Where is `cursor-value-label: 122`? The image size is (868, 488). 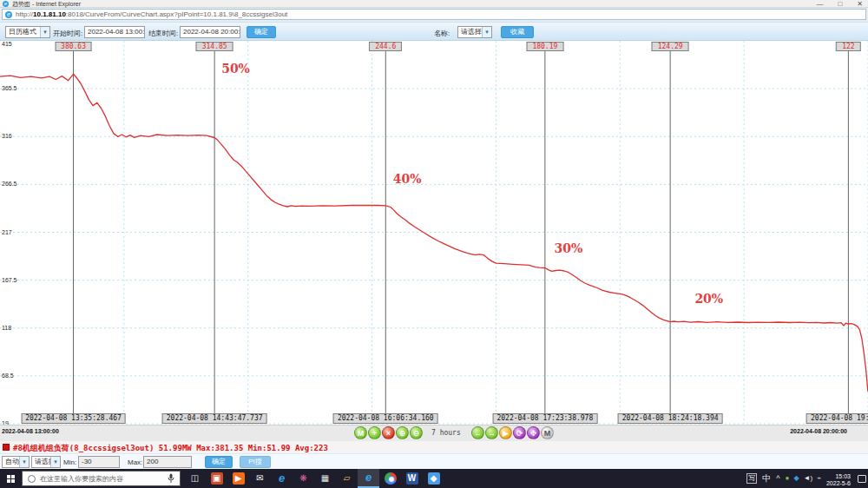
cursor-value-label: 122 is located at coordinates (848, 47).